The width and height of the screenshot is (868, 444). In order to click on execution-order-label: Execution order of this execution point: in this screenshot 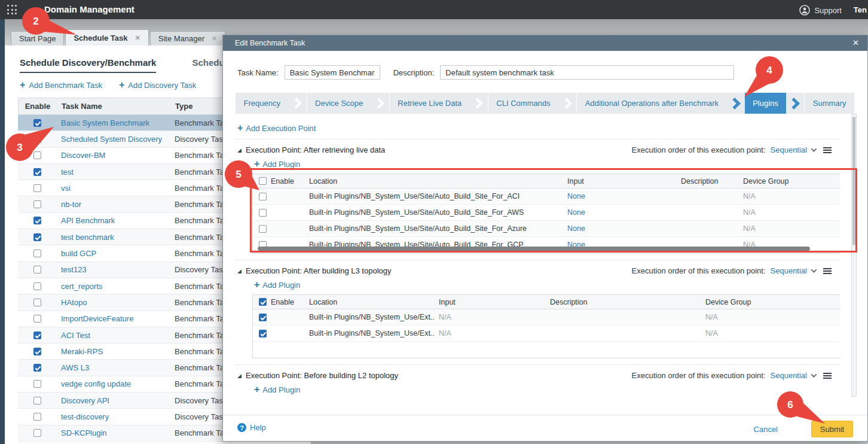, I will do `click(699, 270)`.